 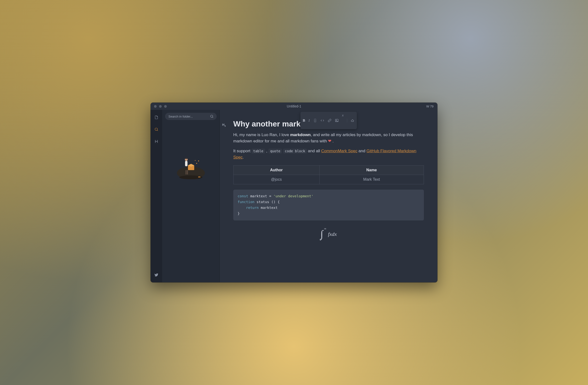 I want to click on link-commonmark: CommonMark Spec, so click(x=339, y=151).